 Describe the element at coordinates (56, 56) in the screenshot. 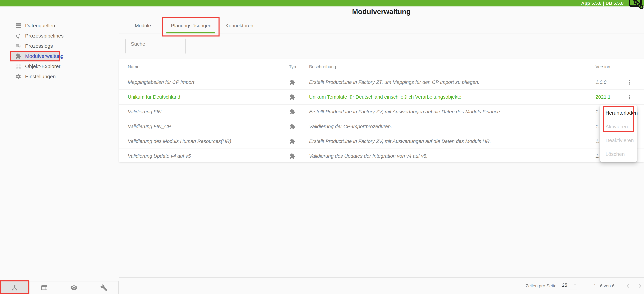

I see `sidebar-item-modulverwaltung: Modulverwaltung` at that location.